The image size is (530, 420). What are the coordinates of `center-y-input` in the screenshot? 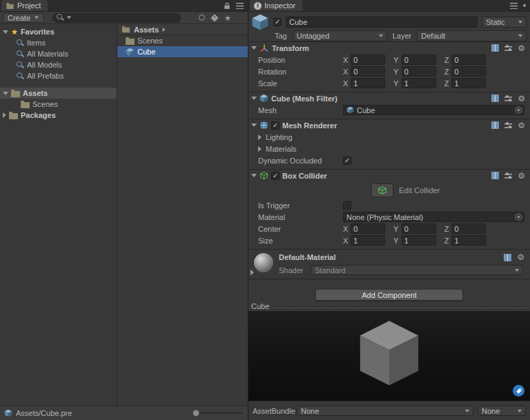 It's located at (419, 229).